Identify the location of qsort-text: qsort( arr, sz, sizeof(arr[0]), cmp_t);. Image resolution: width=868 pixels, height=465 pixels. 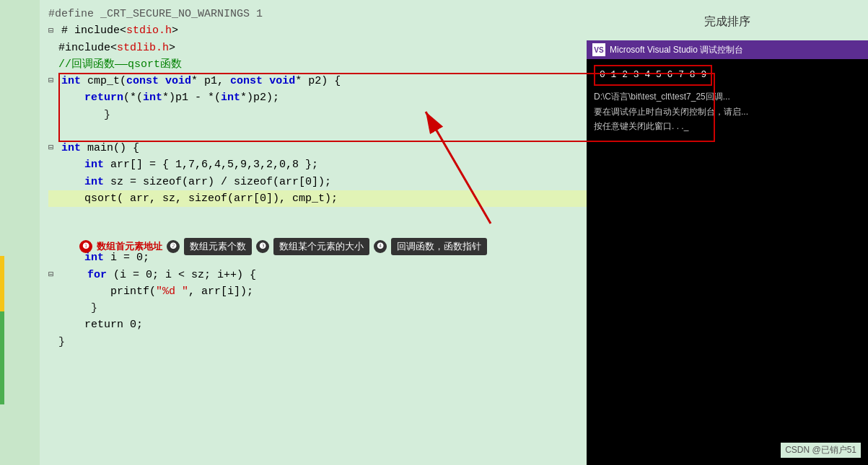
(198, 199).